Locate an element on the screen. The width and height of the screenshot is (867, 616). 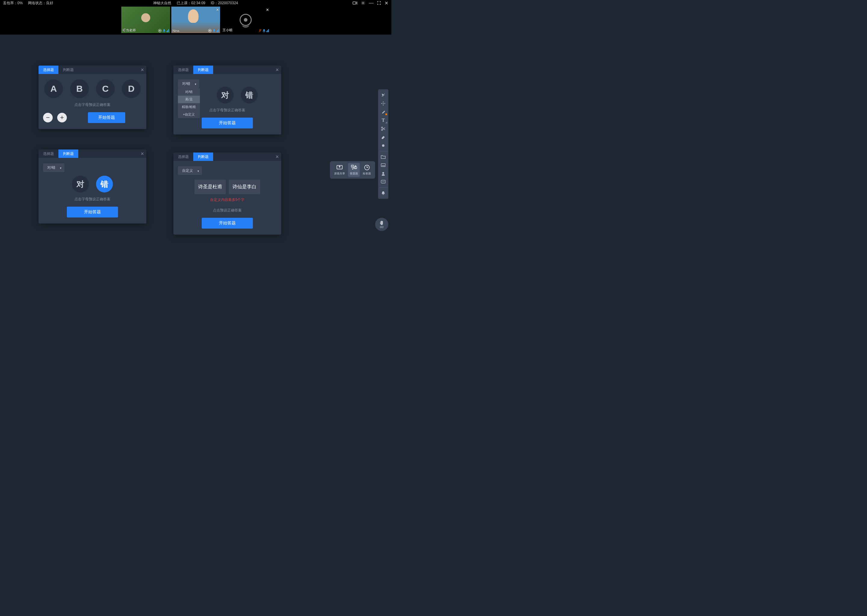
mic-muted-icon is located at coordinates (260, 31).